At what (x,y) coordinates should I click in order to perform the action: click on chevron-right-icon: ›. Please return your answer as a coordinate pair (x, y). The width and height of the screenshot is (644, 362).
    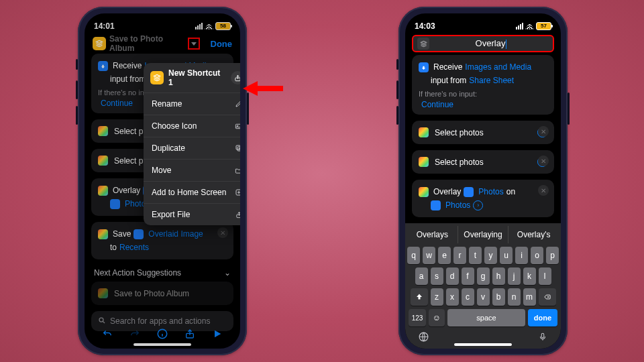
    Looking at the image, I should click on (478, 205).